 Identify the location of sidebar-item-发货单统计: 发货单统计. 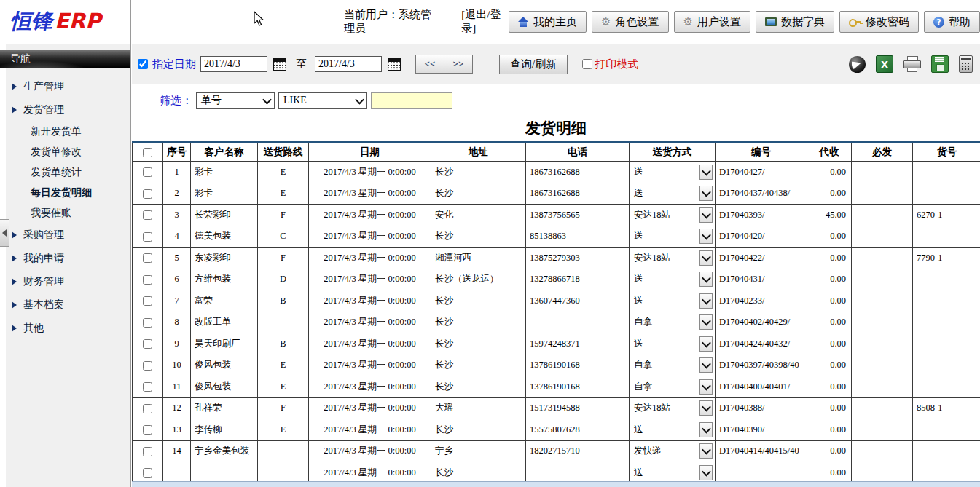
(66, 173).